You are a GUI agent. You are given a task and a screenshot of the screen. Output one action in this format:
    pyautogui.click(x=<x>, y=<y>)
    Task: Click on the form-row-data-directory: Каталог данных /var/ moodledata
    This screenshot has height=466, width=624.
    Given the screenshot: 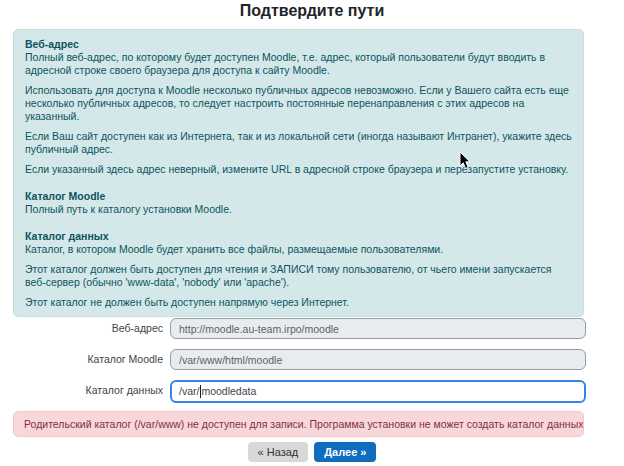 What is the action you would take?
    pyautogui.click(x=312, y=390)
    